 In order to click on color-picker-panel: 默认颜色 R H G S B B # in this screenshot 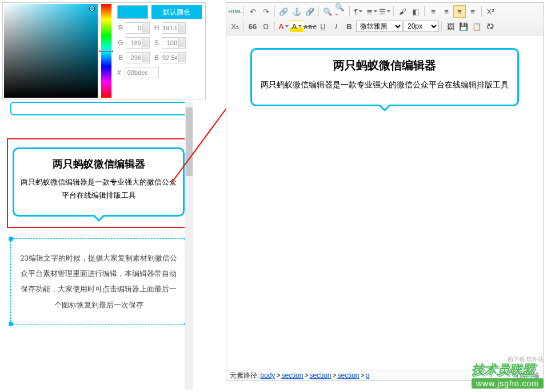, I will do `click(104, 51)`.